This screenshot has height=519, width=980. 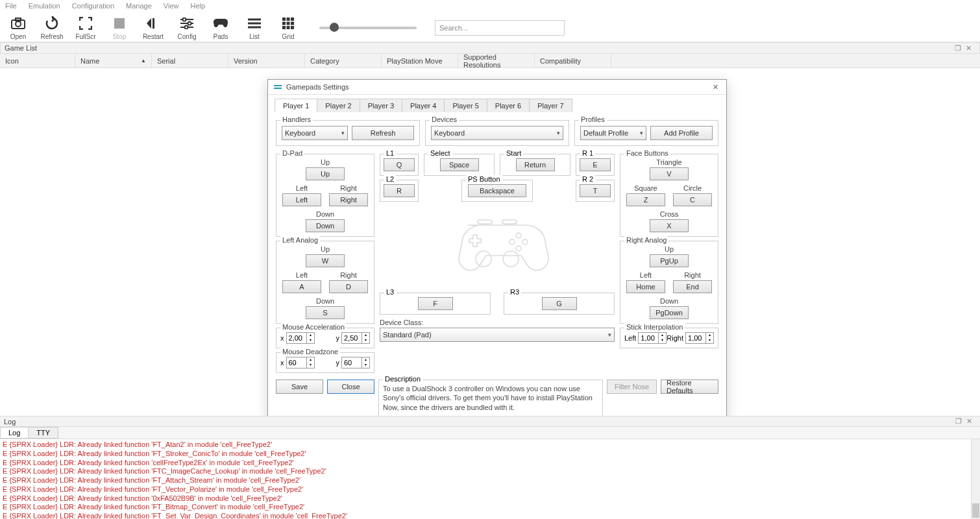 I want to click on triangle-button: V, so click(x=669, y=174).